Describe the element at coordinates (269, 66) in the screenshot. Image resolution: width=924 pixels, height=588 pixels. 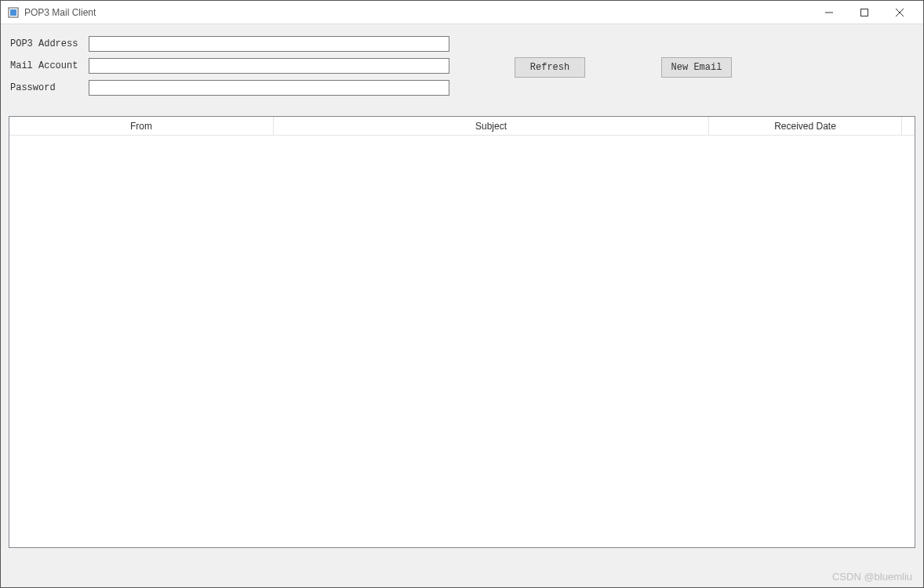
I see `mail-account-input` at that location.